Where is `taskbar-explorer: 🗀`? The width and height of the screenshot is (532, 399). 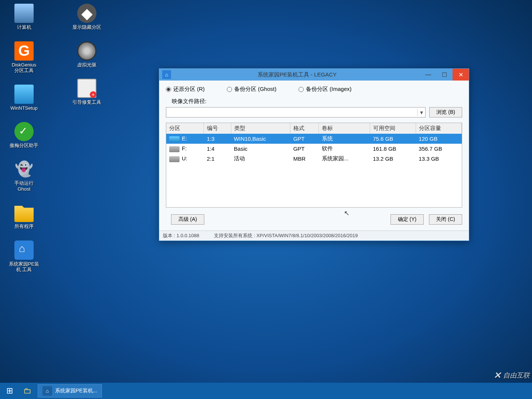
taskbar-explorer: 🗀 is located at coordinates (27, 391).